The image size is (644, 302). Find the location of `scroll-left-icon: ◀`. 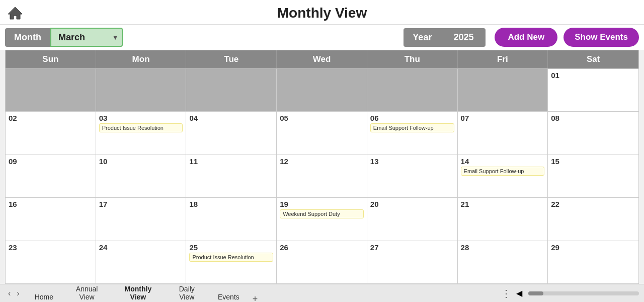

scroll-left-icon: ◀ is located at coordinates (519, 293).